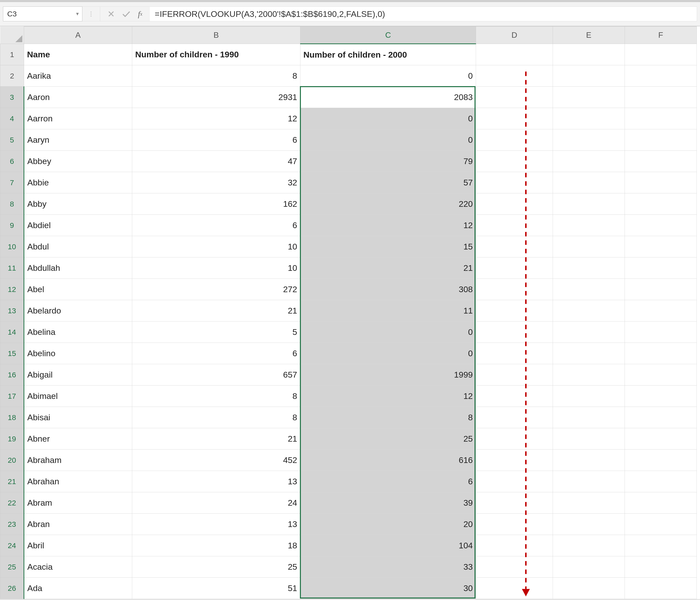 Image resolution: width=700 pixels, height=600 pixels. Describe the element at coordinates (78, 418) in the screenshot. I see `cell-A18: Abisai` at that location.